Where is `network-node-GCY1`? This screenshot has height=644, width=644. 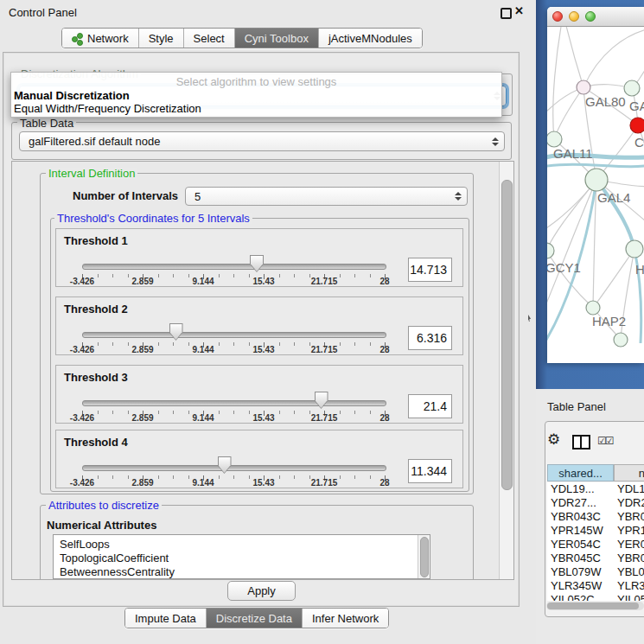 network-node-GCY1 is located at coordinates (551, 251).